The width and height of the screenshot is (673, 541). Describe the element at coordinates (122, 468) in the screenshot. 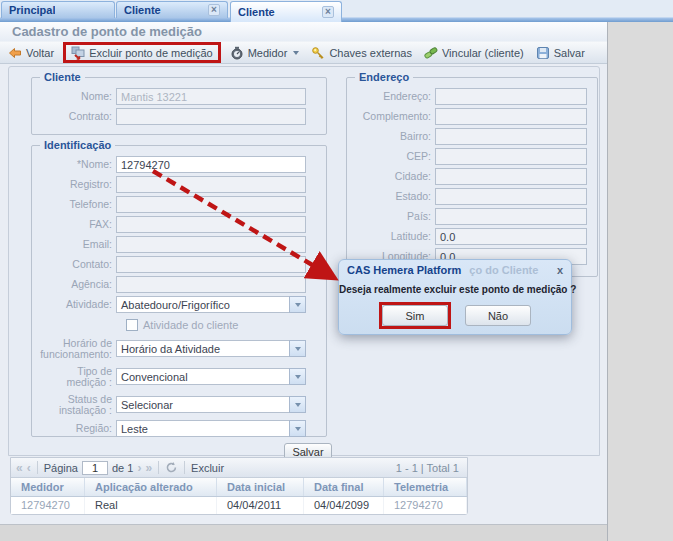

I see `page-of-label: de 1` at that location.